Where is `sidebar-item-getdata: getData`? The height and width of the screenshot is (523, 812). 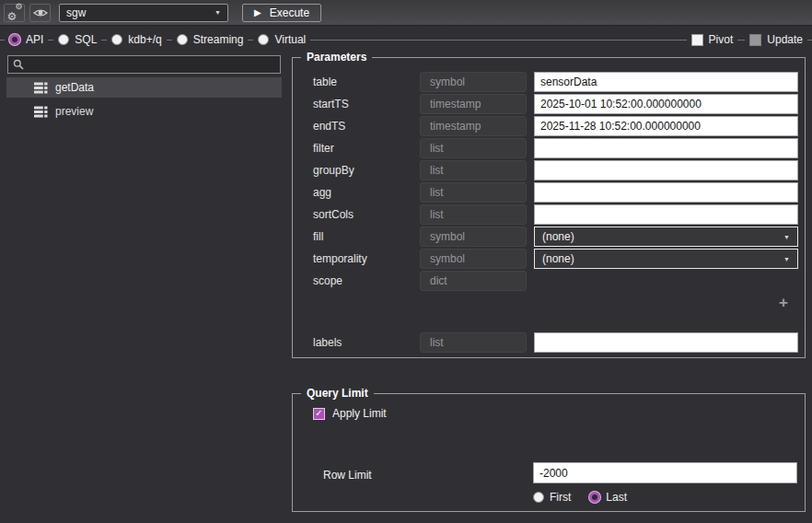
sidebar-item-getdata: getData is located at coordinates (144, 87).